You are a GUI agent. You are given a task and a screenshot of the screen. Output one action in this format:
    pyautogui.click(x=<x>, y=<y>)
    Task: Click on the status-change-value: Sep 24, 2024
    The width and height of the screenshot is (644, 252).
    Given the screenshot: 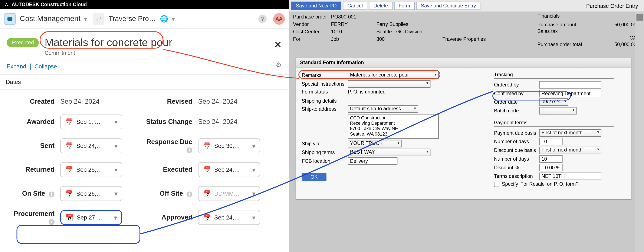 What is the action you would take?
    pyautogui.click(x=218, y=122)
    